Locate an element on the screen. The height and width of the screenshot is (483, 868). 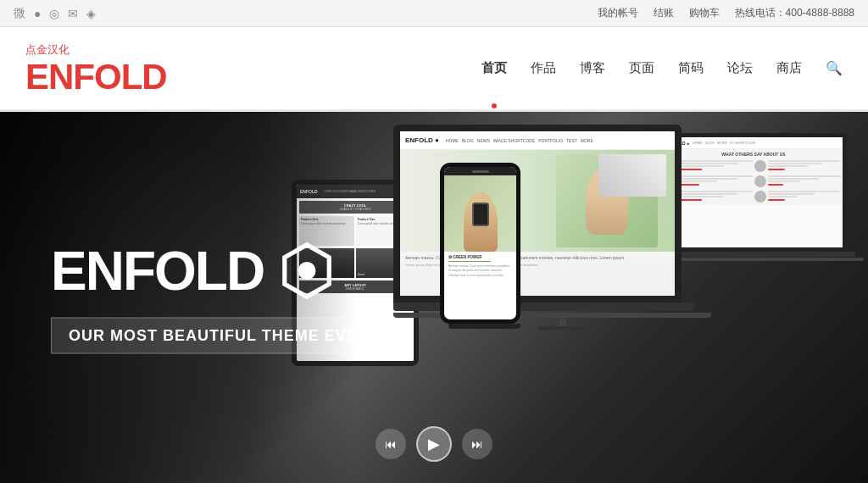
play-button: ▶ is located at coordinates (434, 444).